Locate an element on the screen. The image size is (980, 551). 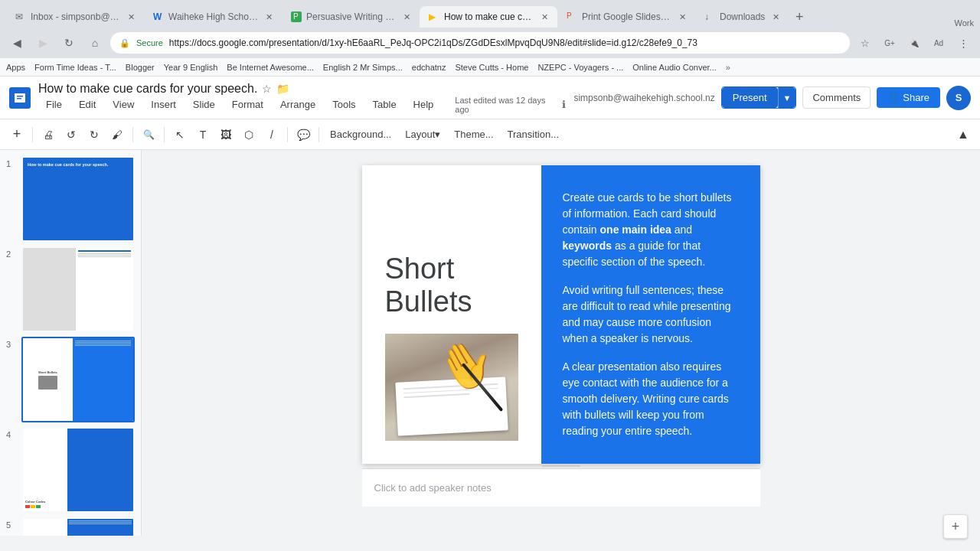
zoom-control: 🔍 is located at coordinates (149, 135).